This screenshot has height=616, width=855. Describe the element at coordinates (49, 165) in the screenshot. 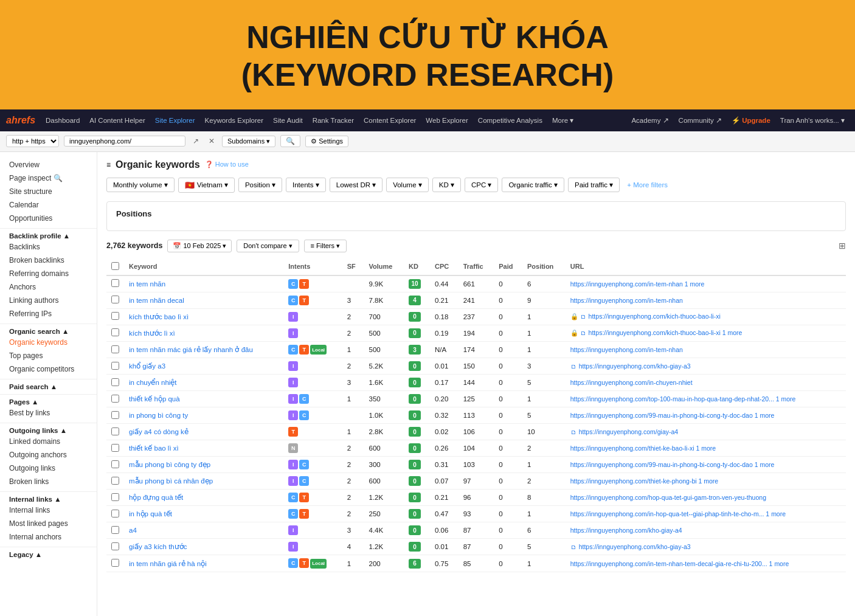

I see `sidebar-item-overview: Overview` at that location.